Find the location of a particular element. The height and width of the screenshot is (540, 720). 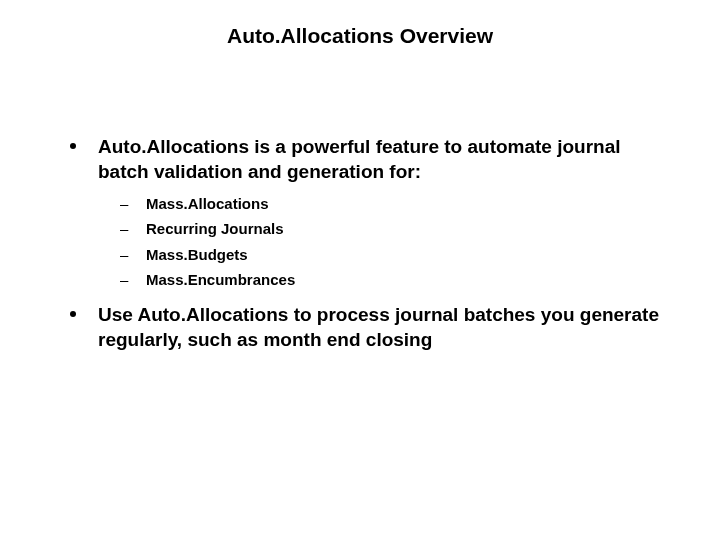

sublist-text: Recurring Journals is located at coordinates (215, 230).